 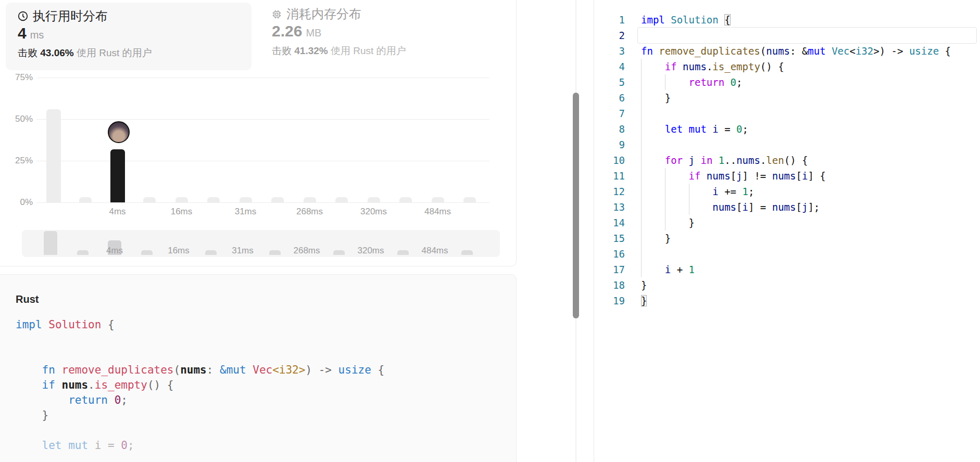 What do you see at coordinates (261, 243) in the screenshot?
I see `chart-brush: 4ms16ms31ms268ms320ms484ms` at bounding box center [261, 243].